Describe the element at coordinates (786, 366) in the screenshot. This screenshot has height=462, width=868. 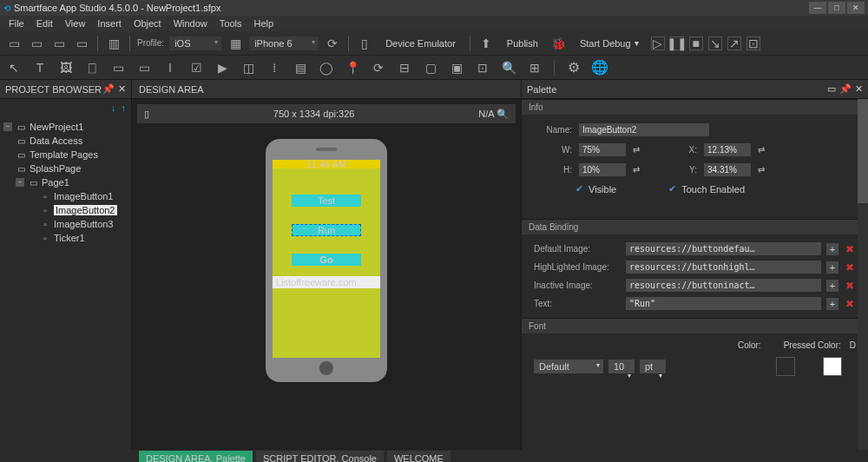
I see `color-swatch` at that location.